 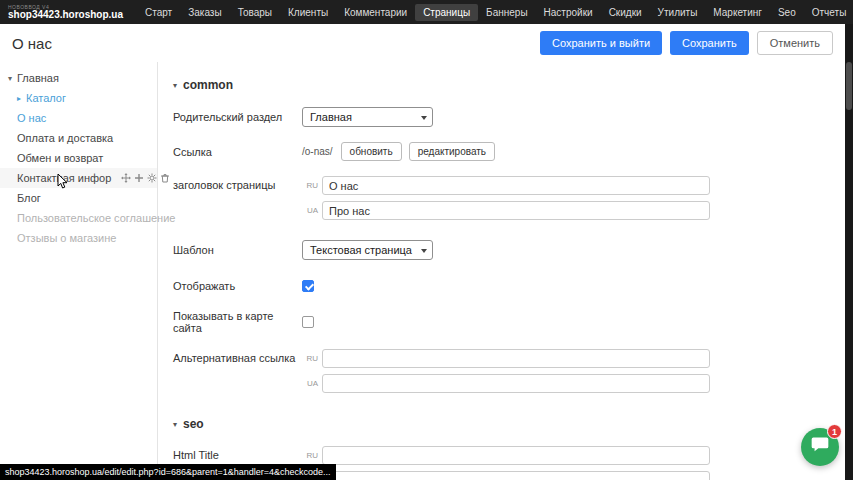 I want to click on menu-item-orders: Заказы, so click(x=204, y=12).